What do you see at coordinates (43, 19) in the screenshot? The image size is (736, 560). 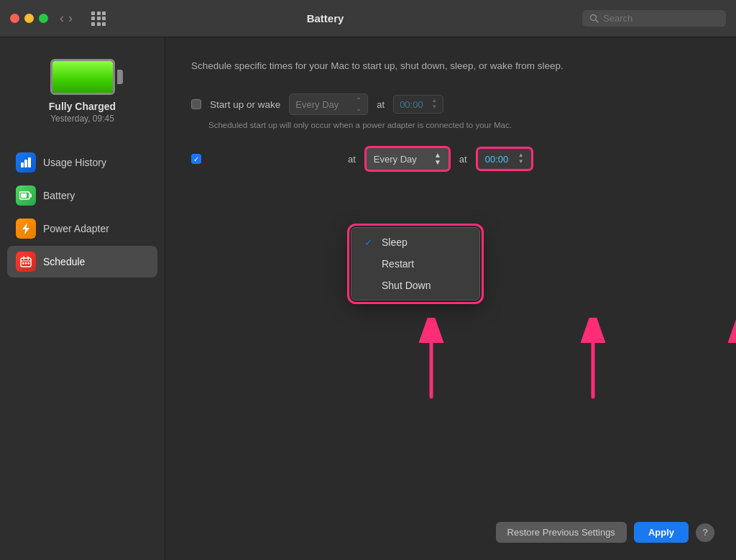 I see `maximize-button` at bounding box center [43, 19].